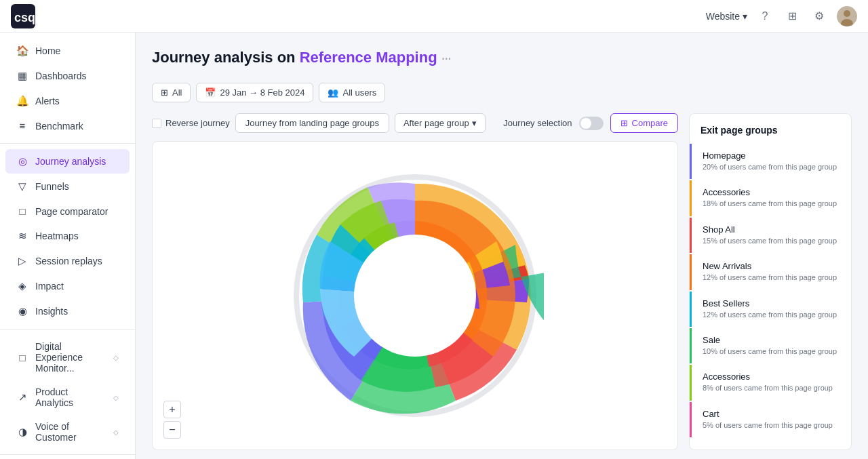 This screenshot has height=459, width=868. I want to click on help-icon: ?, so click(765, 16).